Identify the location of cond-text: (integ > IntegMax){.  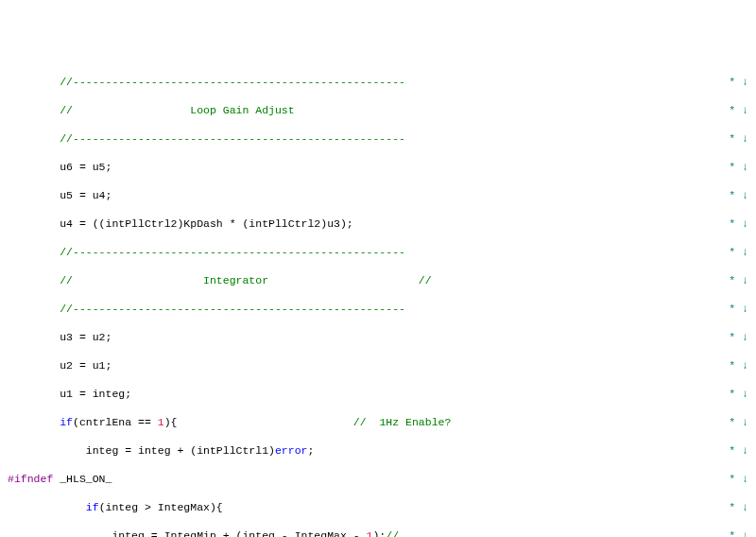
(161, 507).